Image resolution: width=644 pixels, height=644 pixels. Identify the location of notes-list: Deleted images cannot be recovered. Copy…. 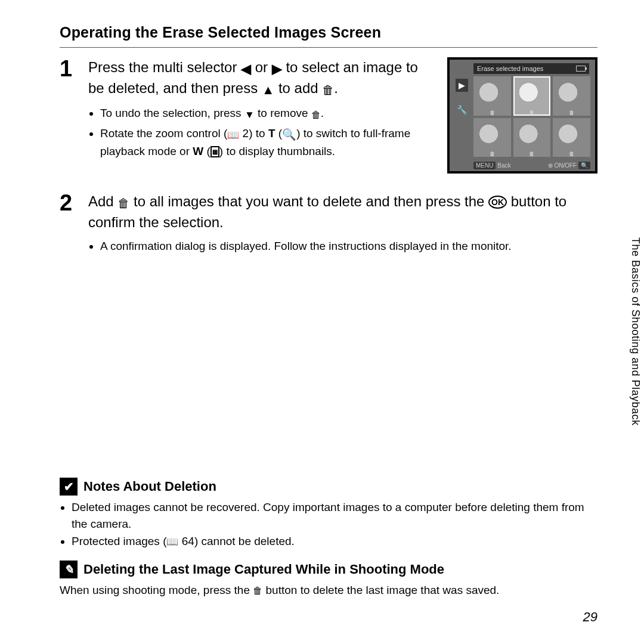
(329, 525).